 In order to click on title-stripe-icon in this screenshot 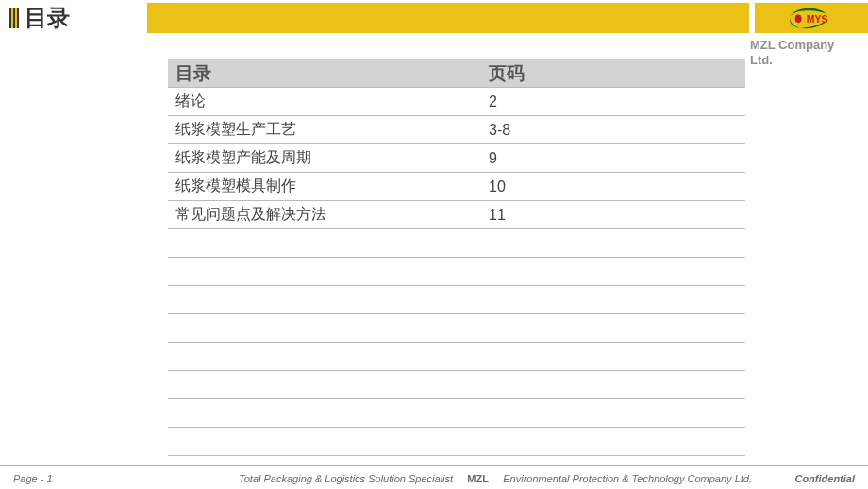, I will do `click(14, 18)`.